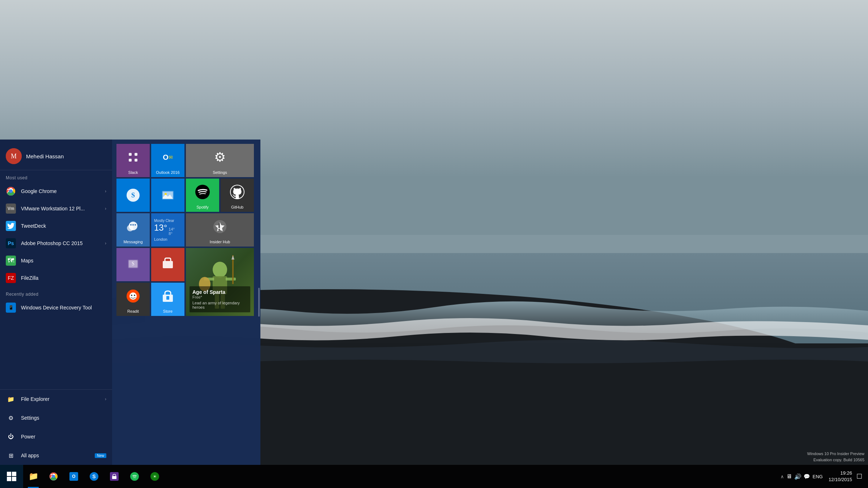 This screenshot has width=868, height=488. What do you see at coordinates (101, 455) in the screenshot?
I see `new-badge: New` at bounding box center [101, 455].